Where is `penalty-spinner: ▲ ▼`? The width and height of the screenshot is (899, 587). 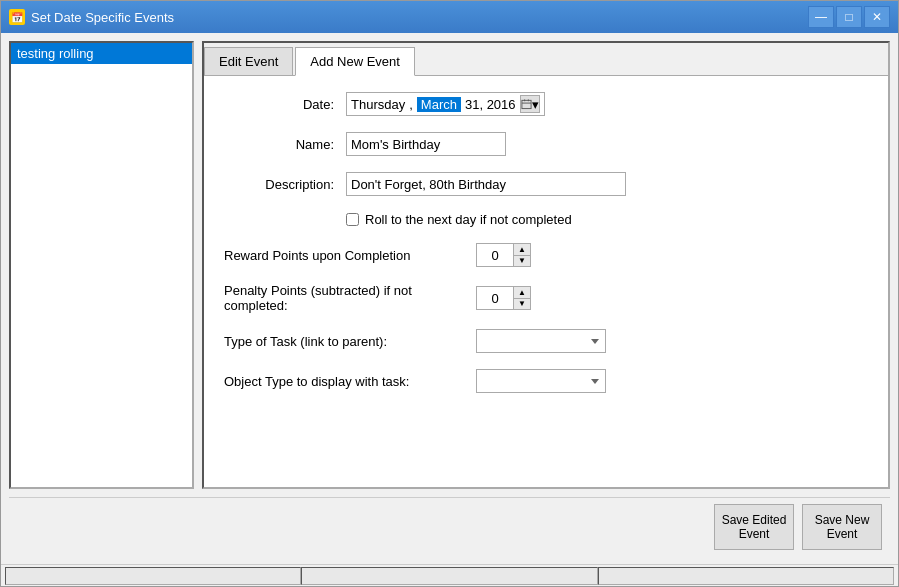 penalty-spinner: ▲ ▼ is located at coordinates (504, 298).